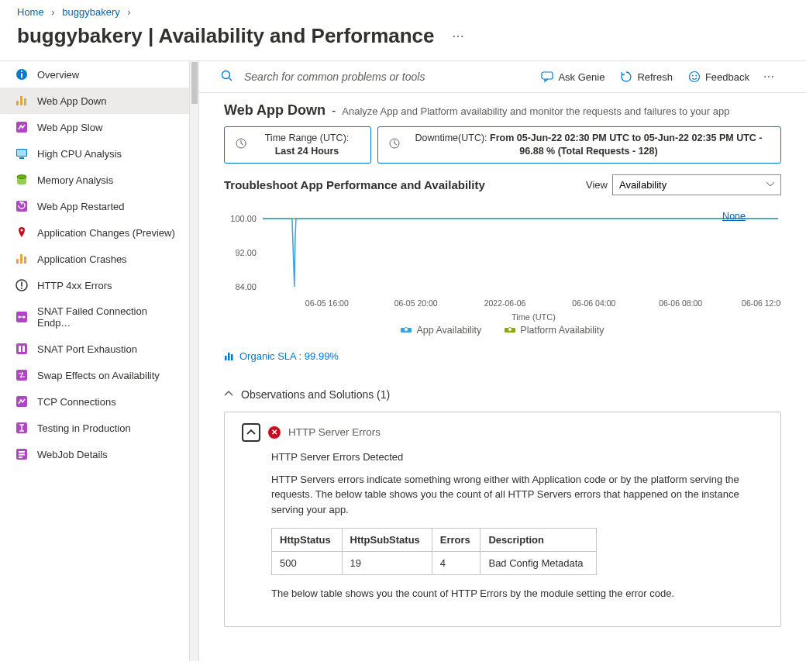 The height and width of the screenshot is (672, 806). Describe the element at coordinates (536, 112) in the screenshot. I see `section-desc: Analyze App and Platform availability an…` at that location.